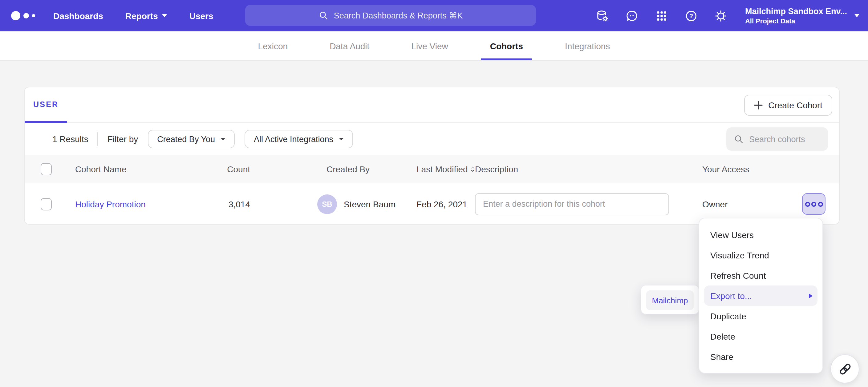 The height and width of the screenshot is (387, 868). What do you see at coordinates (257, 204) in the screenshot?
I see `cohort-count: 3,014` at bounding box center [257, 204].